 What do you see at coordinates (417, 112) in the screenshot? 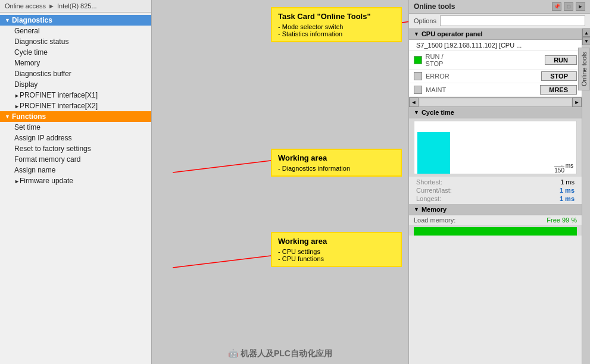
I see `chevron-cycle: ▼` at bounding box center [417, 112].